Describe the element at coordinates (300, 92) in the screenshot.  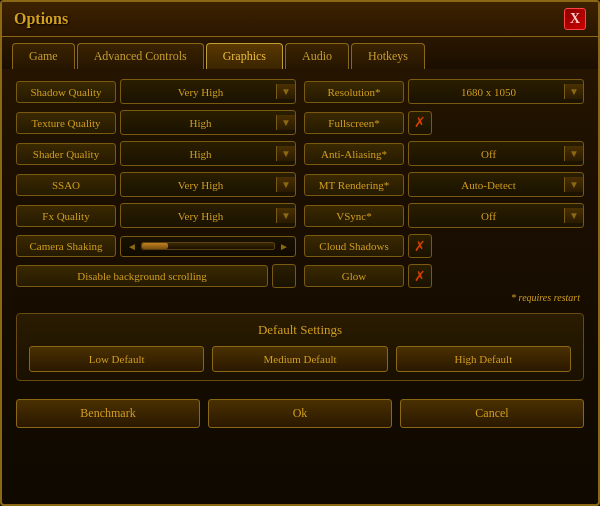
I see `row-1: Shadow Quality Very High ▼ Resolution* 1…` at that location.